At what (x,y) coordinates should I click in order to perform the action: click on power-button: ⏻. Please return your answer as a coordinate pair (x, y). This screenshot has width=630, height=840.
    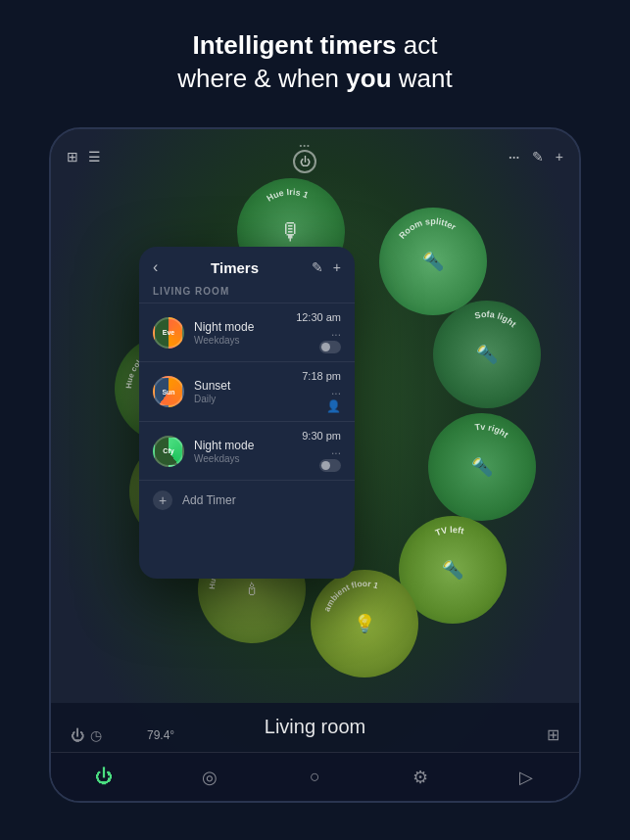
    Looking at the image, I should click on (305, 162).